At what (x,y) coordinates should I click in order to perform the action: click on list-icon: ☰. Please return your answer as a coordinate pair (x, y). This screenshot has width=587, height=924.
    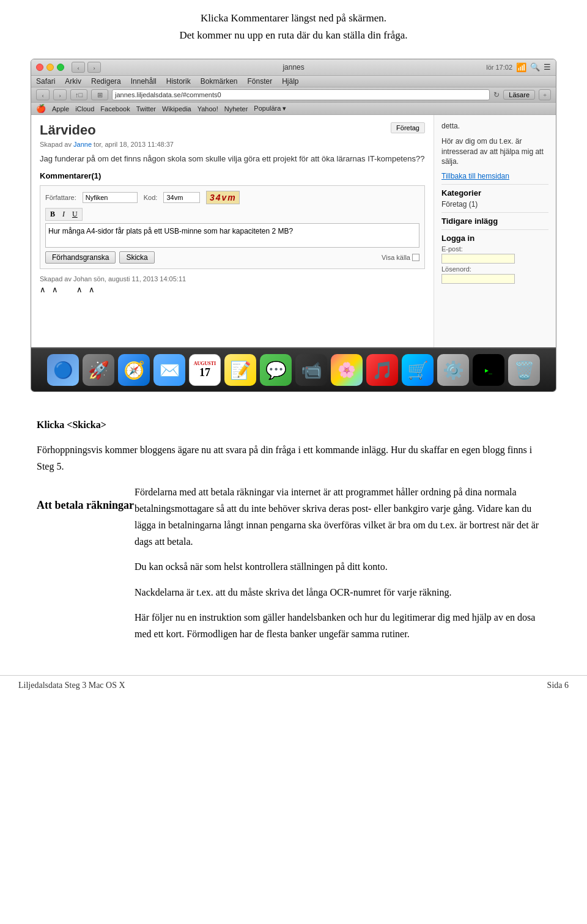
    Looking at the image, I should click on (547, 67).